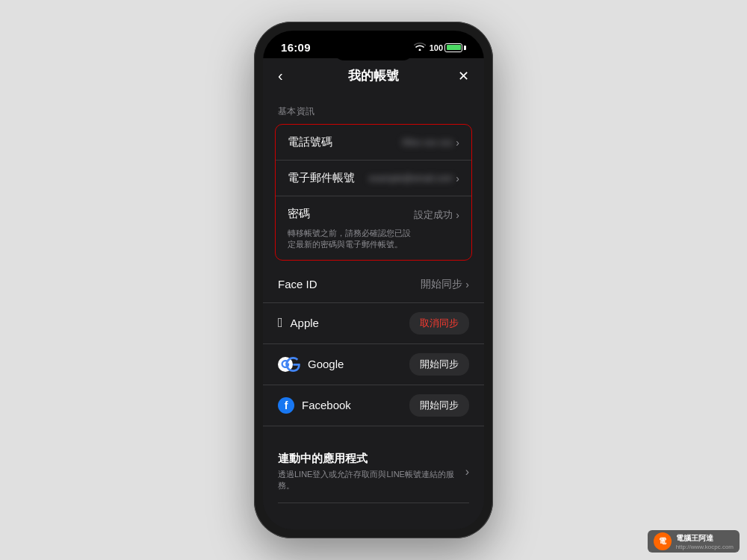 The image size is (747, 560). Describe the element at coordinates (326, 364) in the screenshot. I see `google-name: Google` at that location.